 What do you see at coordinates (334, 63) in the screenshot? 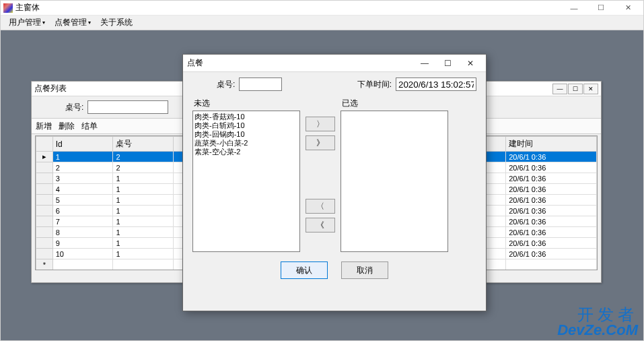
I see `dialog-titlebar: 点餐 — ☐ ✕` at bounding box center [334, 63].